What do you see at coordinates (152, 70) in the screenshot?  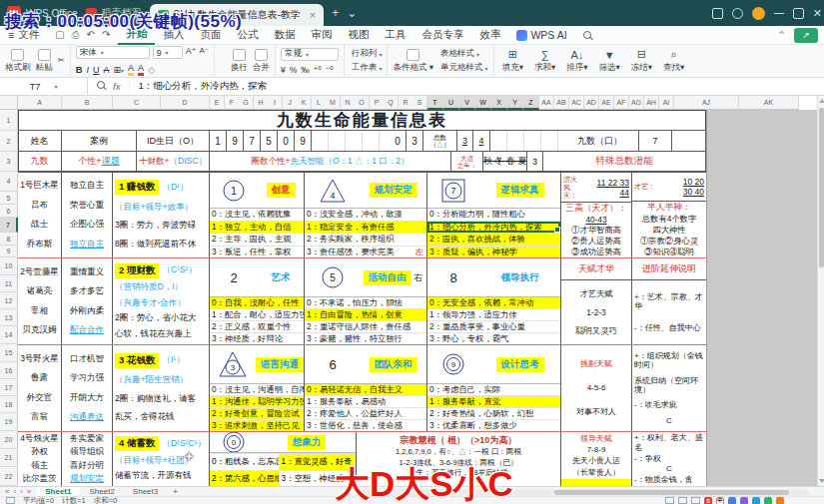 I see `clear-icon: ◇` at bounding box center [152, 70].